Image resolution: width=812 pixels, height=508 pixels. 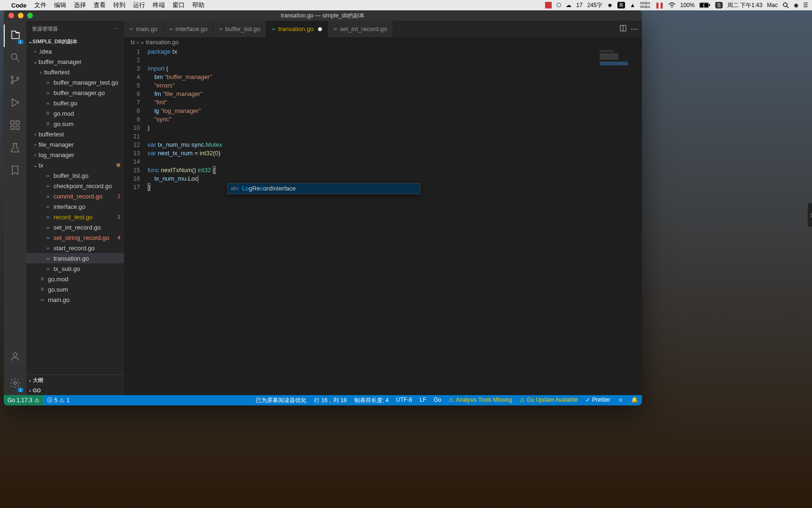 What do you see at coordinates (40, 5) in the screenshot?
I see `menu-file: 文件` at bounding box center [40, 5].